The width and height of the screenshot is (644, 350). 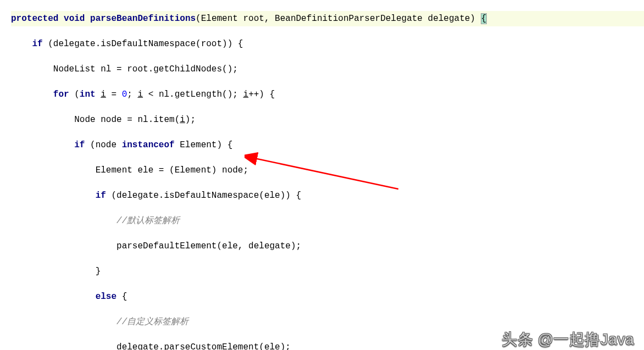 What do you see at coordinates (98, 95) in the screenshot?
I see `code-text` at bounding box center [98, 95].